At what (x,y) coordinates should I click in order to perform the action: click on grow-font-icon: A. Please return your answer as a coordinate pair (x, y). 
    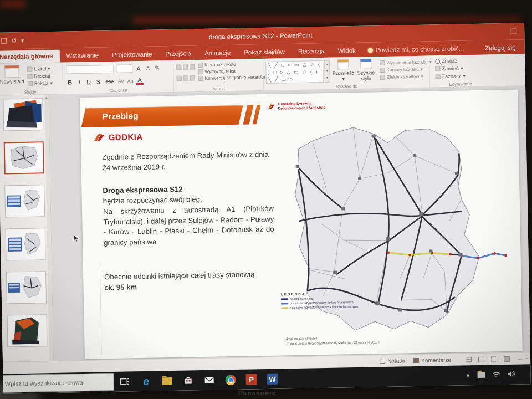
    Looking at the image, I should click on (139, 68).